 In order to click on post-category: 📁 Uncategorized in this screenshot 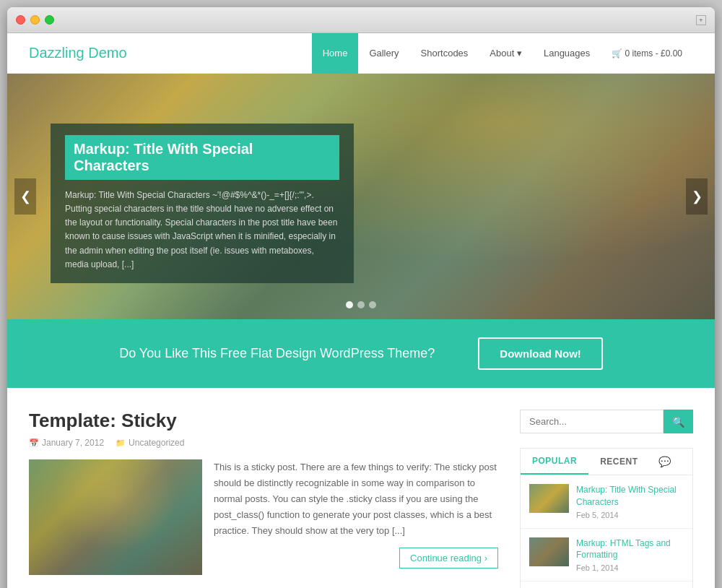, I will do `click(150, 443)`.